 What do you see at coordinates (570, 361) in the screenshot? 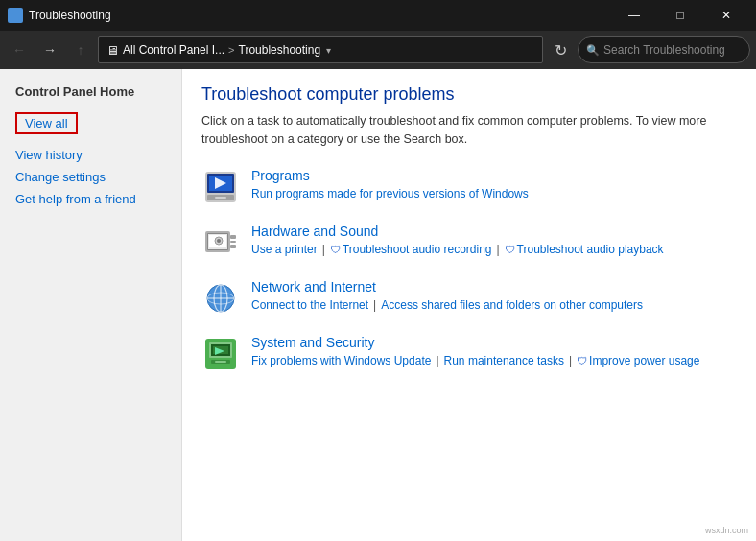
I see `sys-sep-2: |` at bounding box center [570, 361].